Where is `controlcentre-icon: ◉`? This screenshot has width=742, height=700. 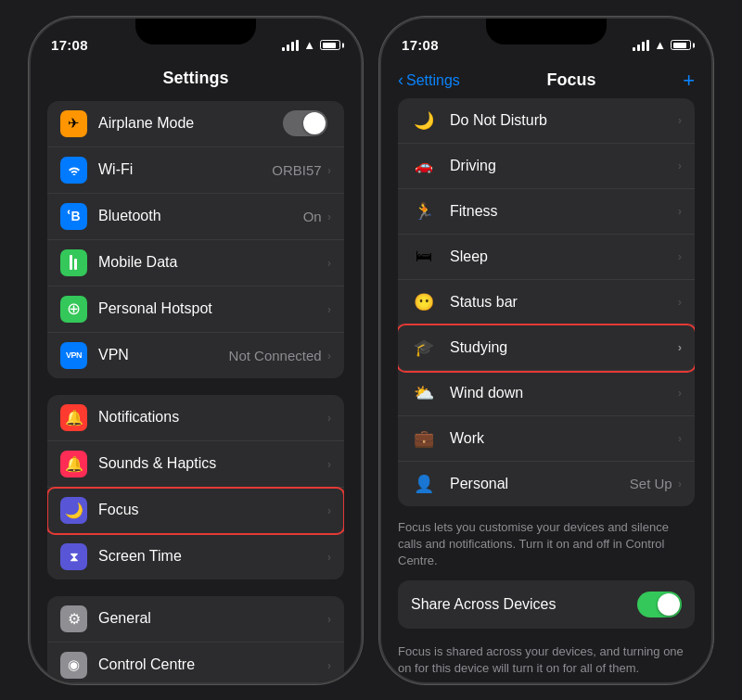 controlcentre-icon: ◉ is located at coordinates (74, 666).